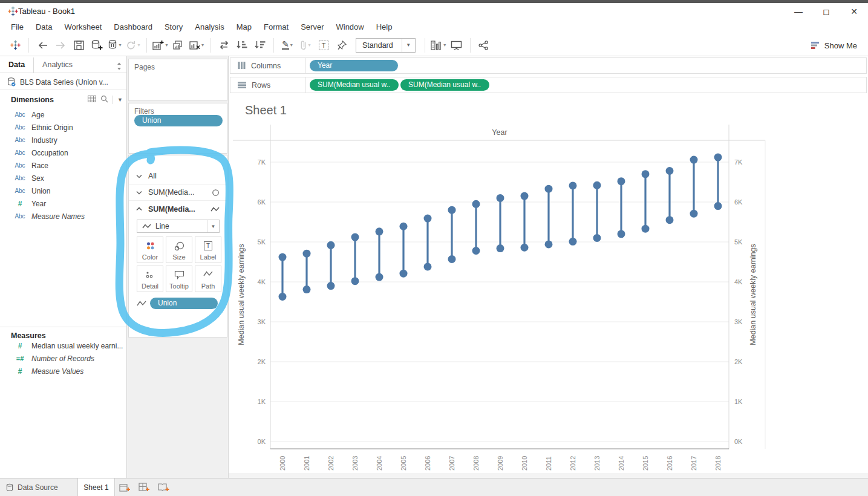  Describe the element at coordinates (385, 27) in the screenshot. I see `menu-help: Help` at that location.